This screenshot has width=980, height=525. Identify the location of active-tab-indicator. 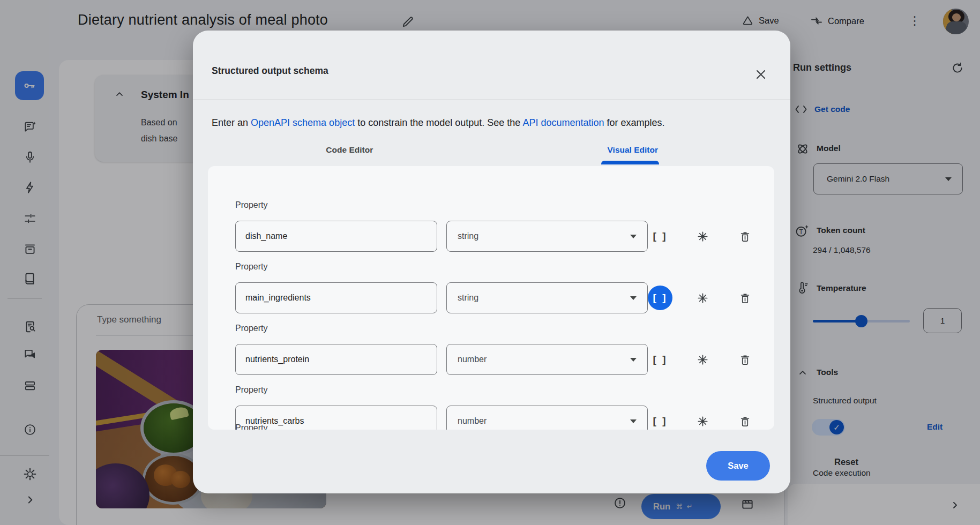
(630, 163).